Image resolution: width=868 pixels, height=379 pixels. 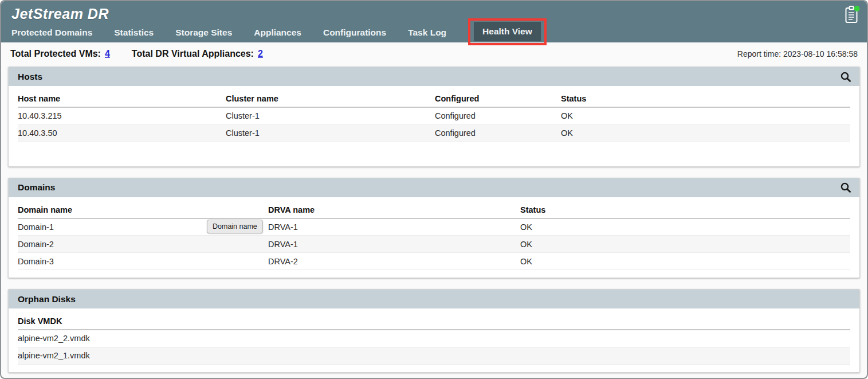 What do you see at coordinates (852, 15) in the screenshot?
I see `report-clipboard-icon` at bounding box center [852, 15].